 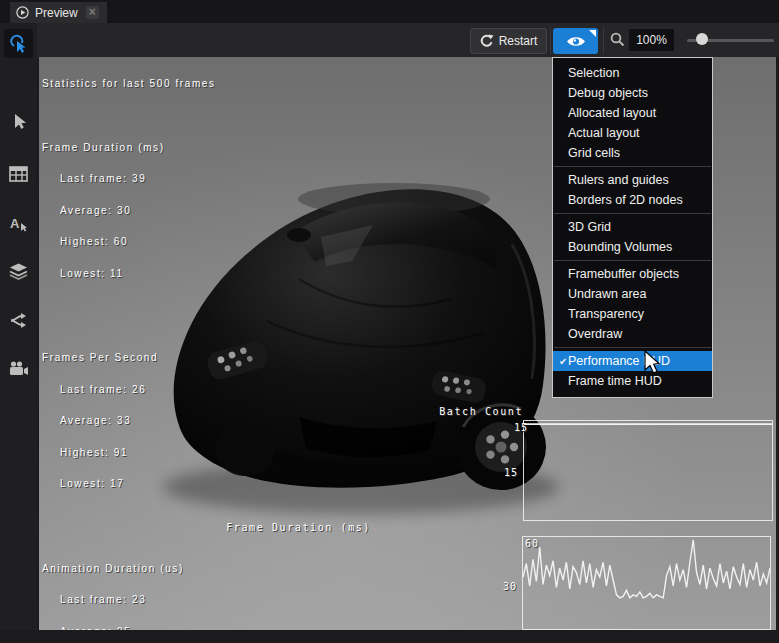 What do you see at coordinates (576, 42) in the screenshot?
I see `eye-icon` at bounding box center [576, 42].